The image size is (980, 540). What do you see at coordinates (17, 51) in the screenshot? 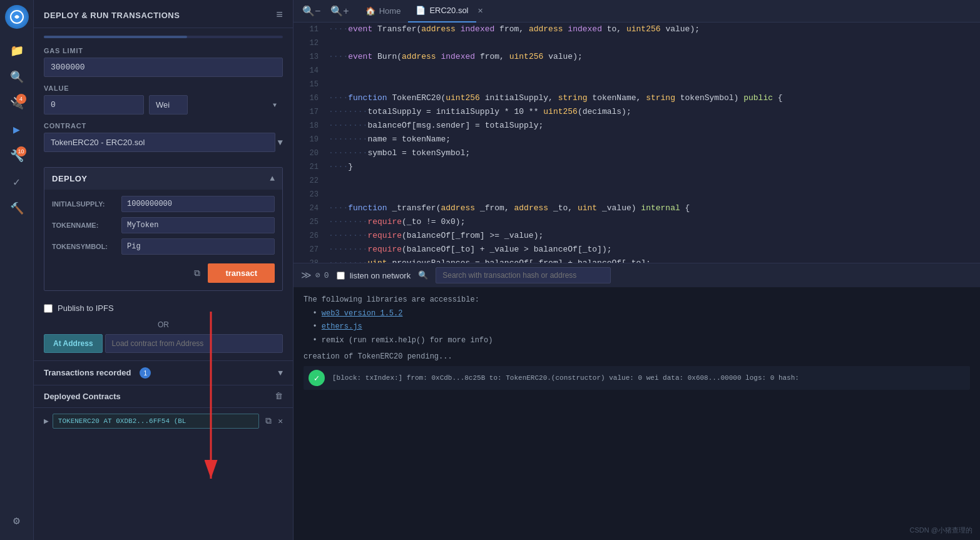
I see `files-icon: 📁` at bounding box center [17, 51].